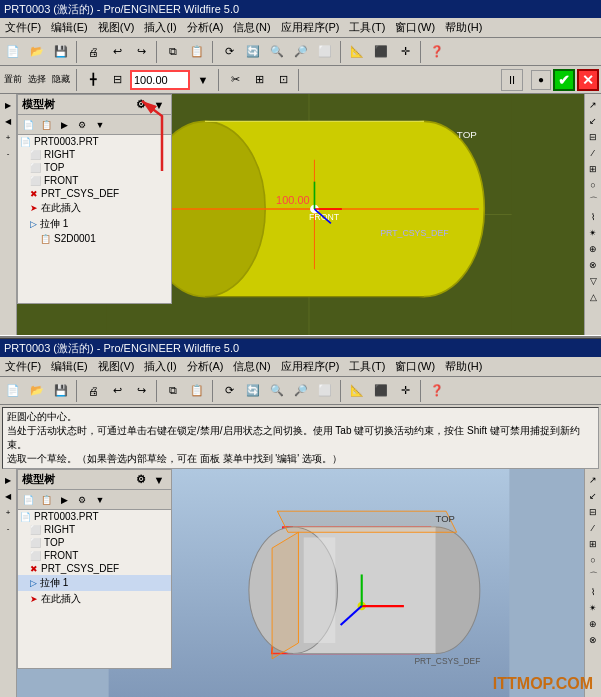 This screenshot has height=697, width=601. I want to click on b-rt-btn8: ⌇, so click(593, 592).